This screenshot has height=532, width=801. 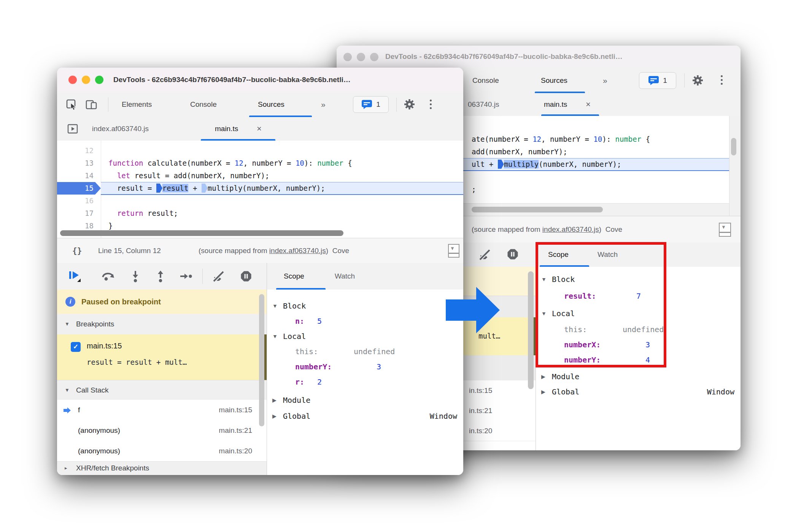 I want to click on info-icon: i, so click(x=70, y=302).